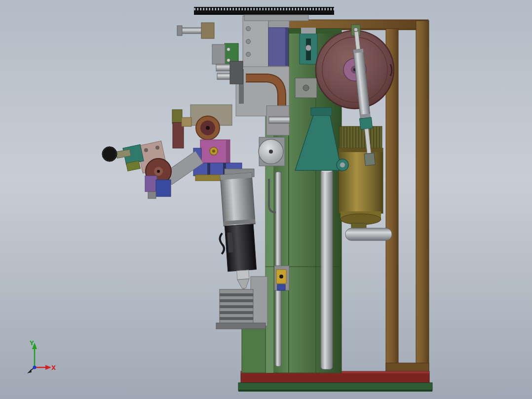 This screenshot has height=399, width=532. What do you see at coordinates (370, 160) in the screenshot?
I see `cylinder-clevis` at bounding box center [370, 160].